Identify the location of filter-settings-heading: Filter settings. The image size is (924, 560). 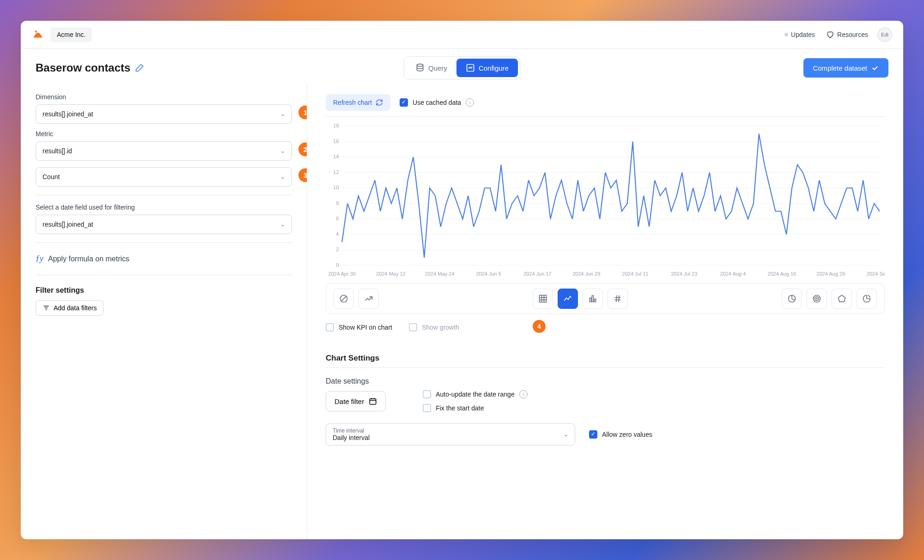
(164, 290).